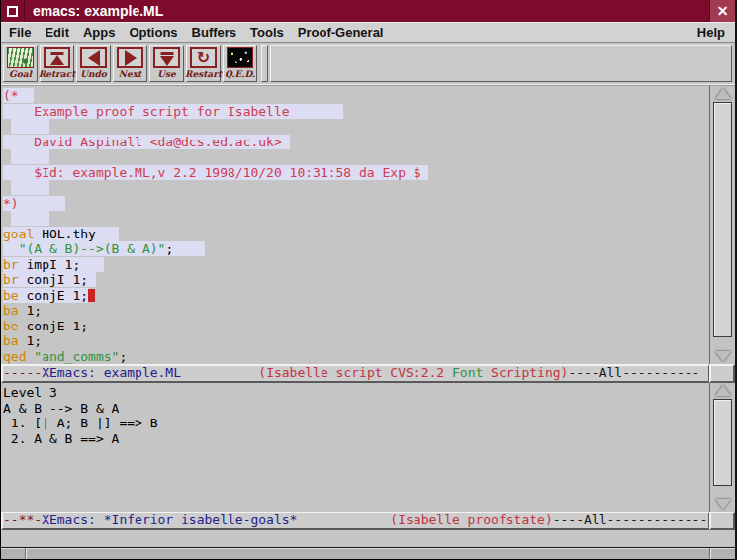 Image resolution: width=737 pixels, height=560 pixels. What do you see at coordinates (239, 57) in the screenshot?
I see `qed-image-icon` at bounding box center [239, 57].